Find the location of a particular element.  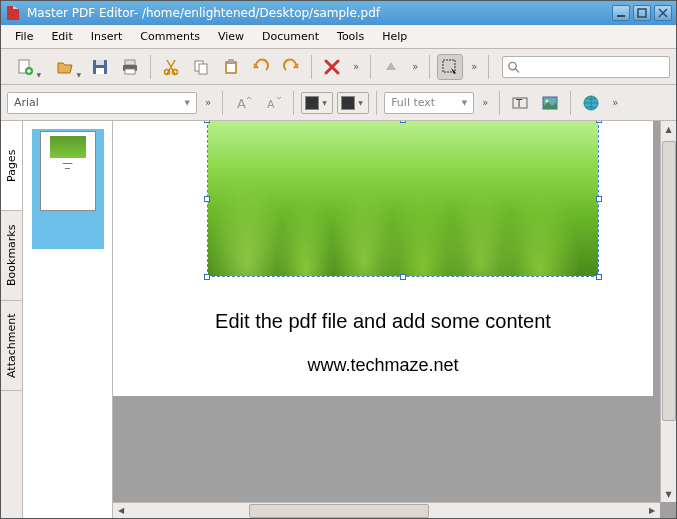

menu-tools: Tools is located at coordinates (350, 36).